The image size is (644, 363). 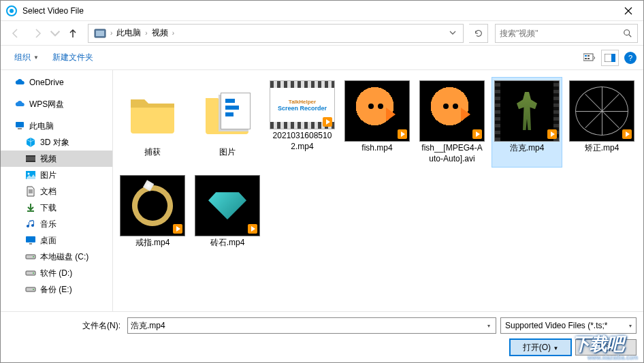 What do you see at coordinates (227, 243) in the screenshot?
I see `file-item-label: 砖石.mp4` at bounding box center [227, 243].